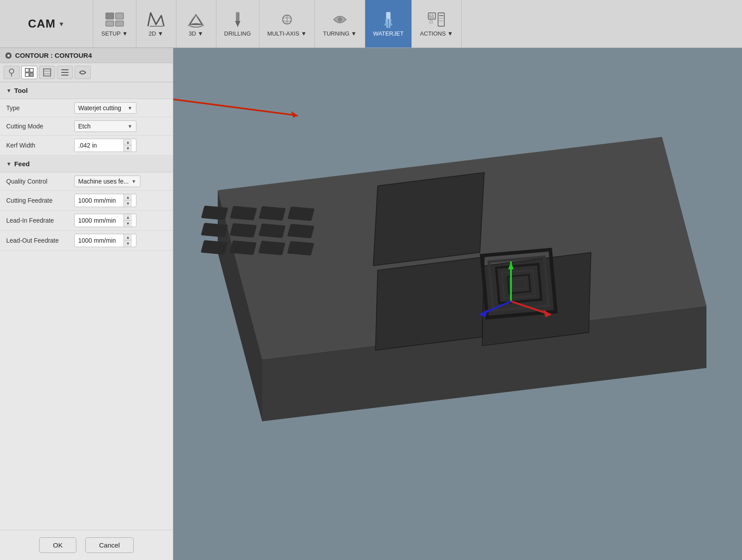 The width and height of the screenshot is (742, 560). What do you see at coordinates (53, 55) in the screenshot?
I see `panel-title: CONTOUR : CONTOUR4` at bounding box center [53, 55].